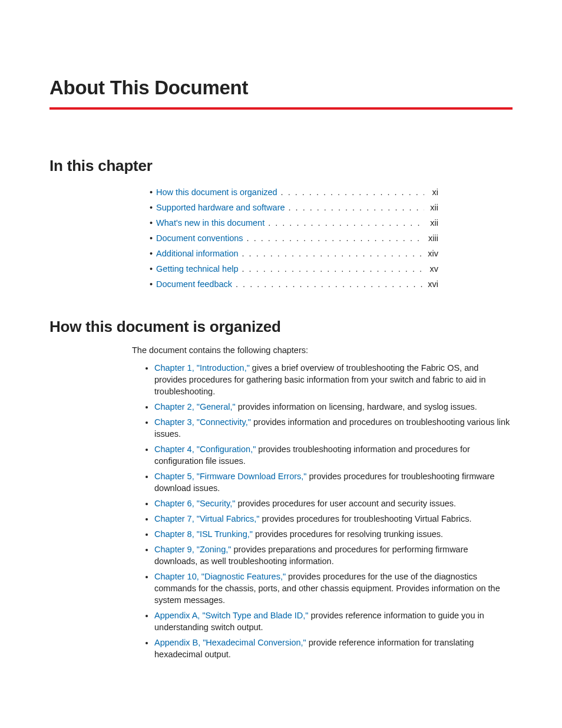  What do you see at coordinates (333, 380) in the screenshot?
I see `chapter-list-item: Chapter 1, "Introduction," gives a brief…` at bounding box center [333, 380].